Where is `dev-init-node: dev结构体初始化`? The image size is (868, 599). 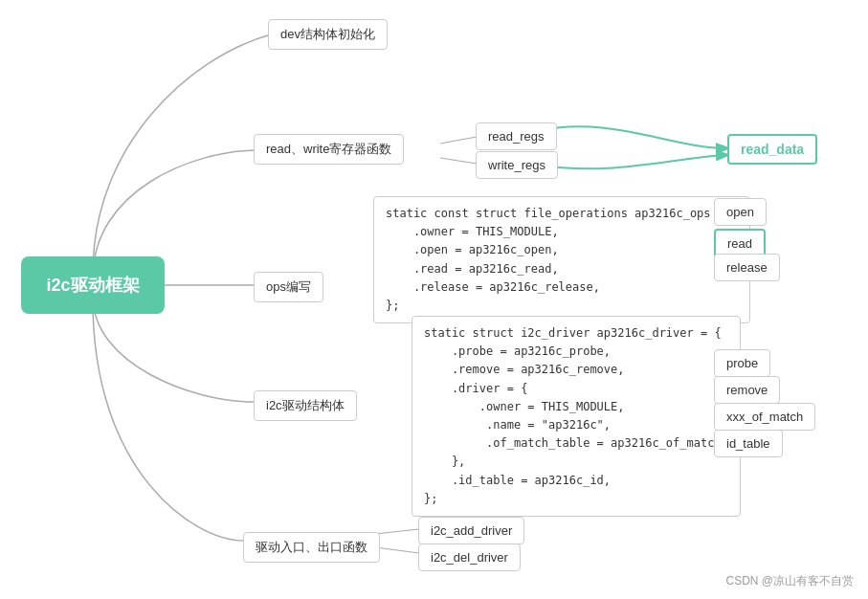
dev-init-node: dev结构体初始化 is located at coordinates (327, 34).